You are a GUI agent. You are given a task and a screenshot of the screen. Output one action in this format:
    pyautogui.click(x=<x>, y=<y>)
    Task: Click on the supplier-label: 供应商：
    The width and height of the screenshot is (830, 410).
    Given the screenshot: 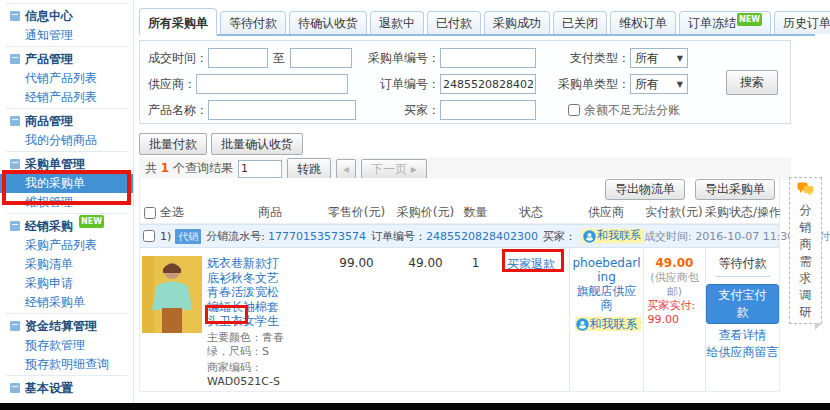 What is the action you would take?
    pyautogui.click(x=172, y=84)
    